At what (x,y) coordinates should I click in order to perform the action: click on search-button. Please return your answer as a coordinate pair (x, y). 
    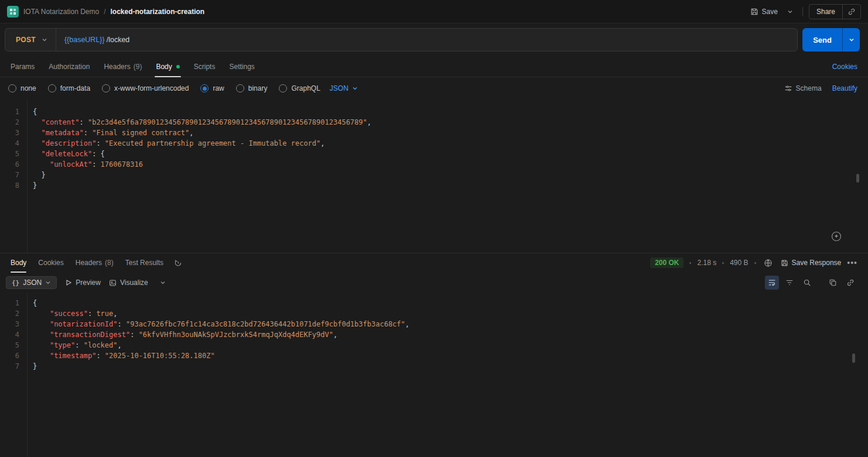
    Looking at the image, I should click on (807, 283).